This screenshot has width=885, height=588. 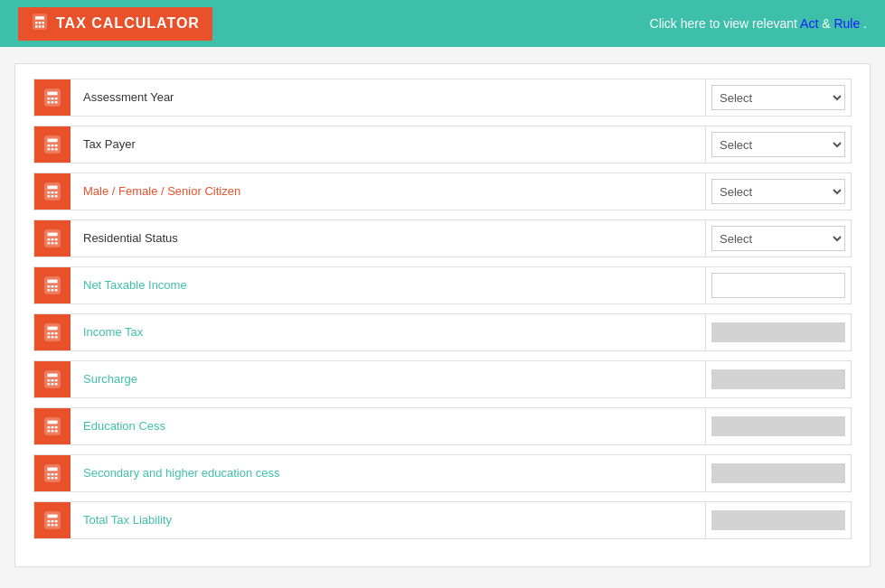 I want to click on calculator-icon, so click(x=40, y=23).